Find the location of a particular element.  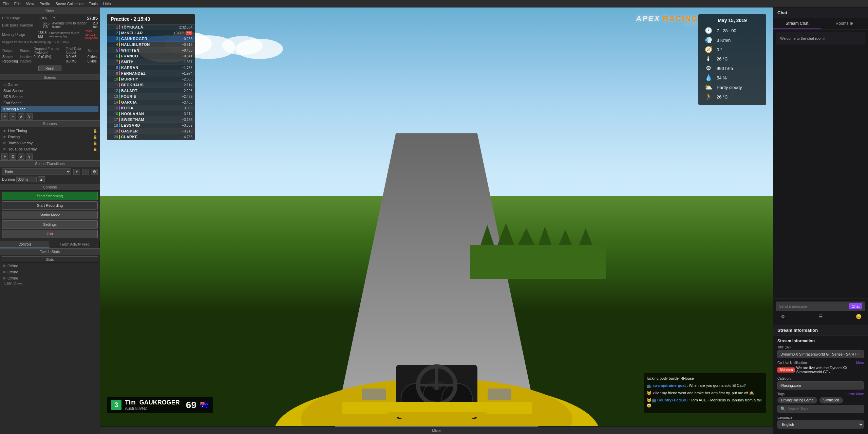

chat-messages-list is located at coordinates (820, 173).